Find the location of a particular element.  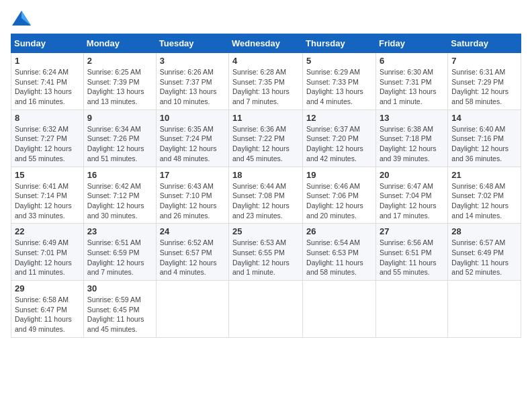

day-info: Sunrise: 6:25 AM Sunset: 7:39 PM Dayligh… is located at coordinates (120, 87).